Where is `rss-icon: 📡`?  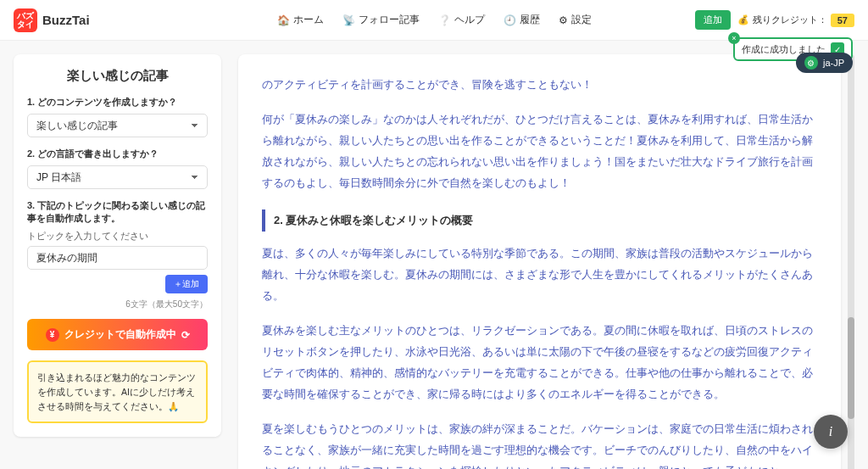 rss-icon: 📡 is located at coordinates (349, 20).